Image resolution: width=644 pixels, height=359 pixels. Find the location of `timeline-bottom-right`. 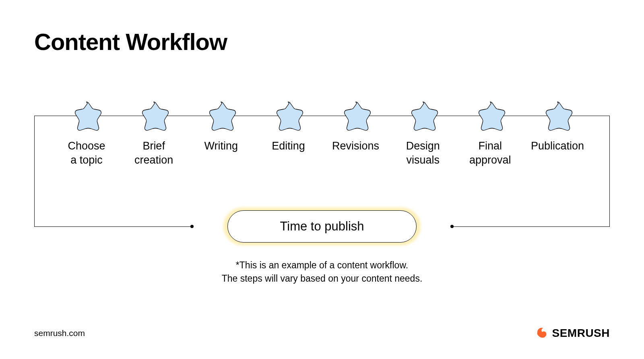

timeline-bottom-right is located at coordinates (531, 226).